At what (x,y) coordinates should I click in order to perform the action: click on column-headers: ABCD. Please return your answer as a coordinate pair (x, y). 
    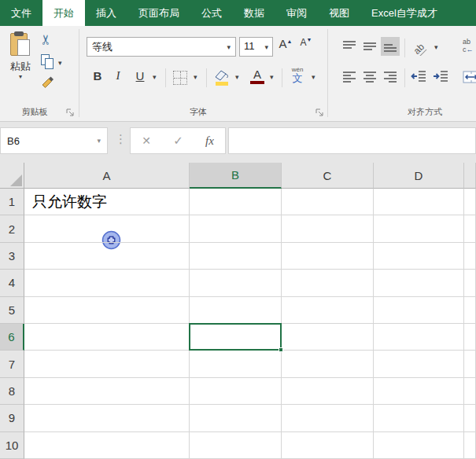
    Looking at the image, I should click on (250, 176).